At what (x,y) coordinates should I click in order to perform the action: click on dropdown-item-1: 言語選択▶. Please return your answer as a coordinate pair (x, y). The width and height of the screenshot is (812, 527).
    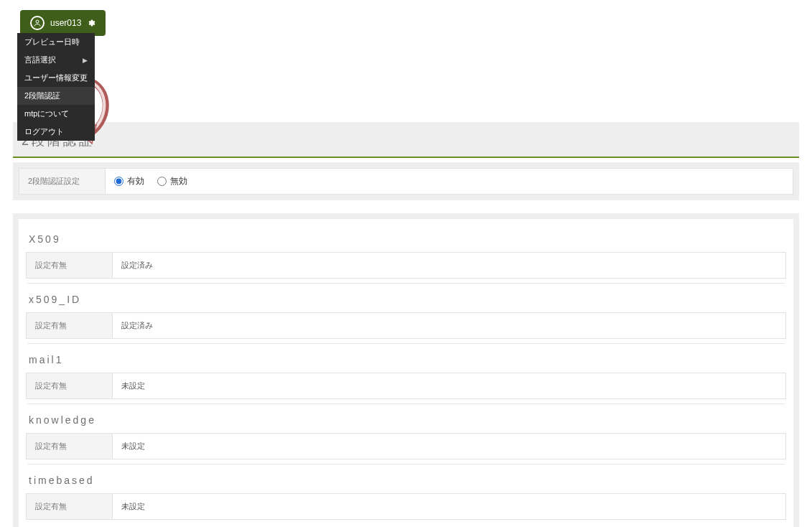
    Looking at the image, I should click on (56, 60).